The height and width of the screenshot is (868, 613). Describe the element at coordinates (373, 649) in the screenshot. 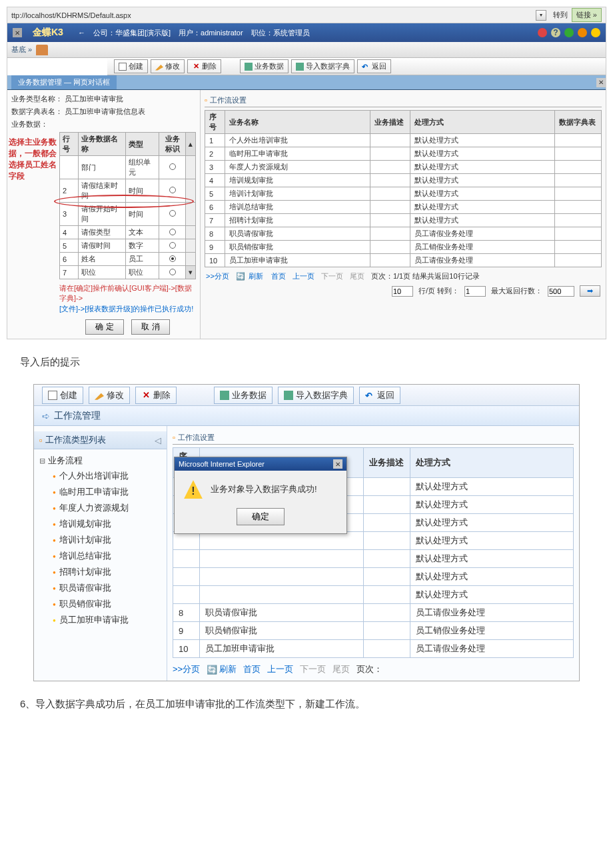

I see `workflow-row-2: 10员工加班申请审批员工请假业务处理` at that location.